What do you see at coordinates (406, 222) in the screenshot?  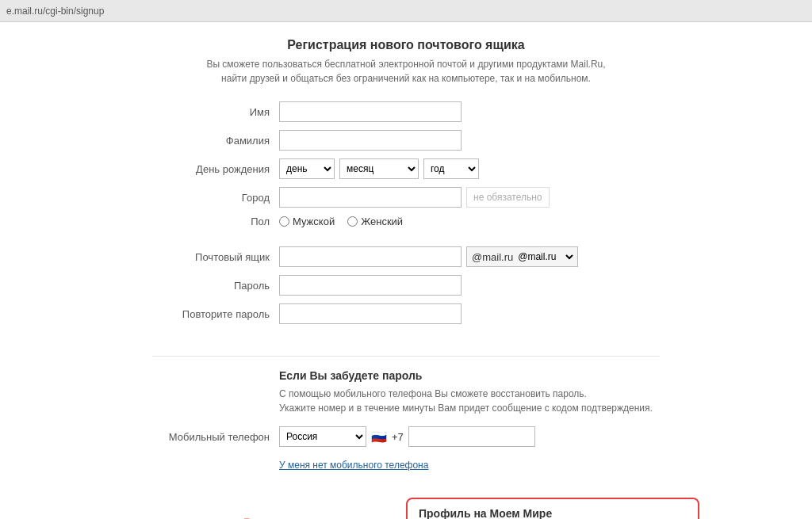 I see `gender-row: Пол Мужской Женский` at bounding box center [406, 222].